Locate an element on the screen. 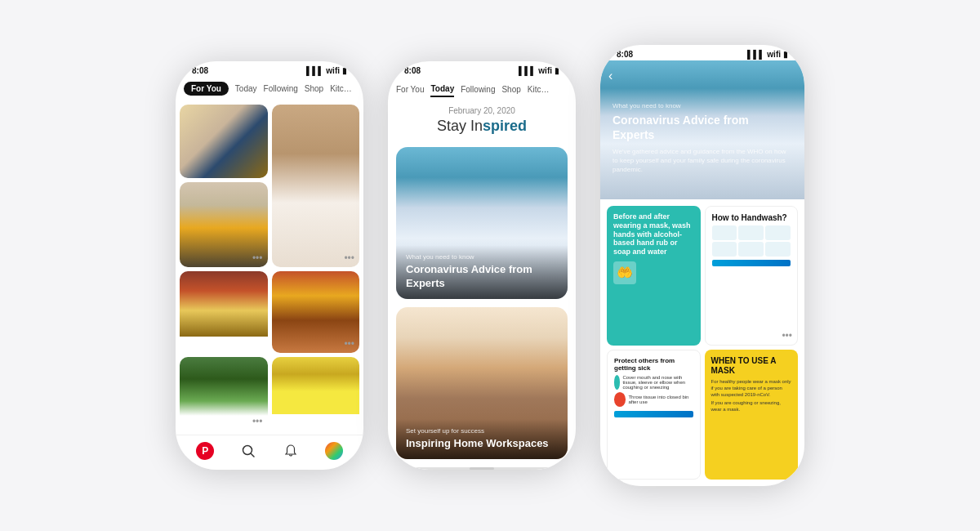 The image size is (980, 531). info-card-mask-wash: Before and after wearing a mask, wash ha… is located at coordinates (653, 276).